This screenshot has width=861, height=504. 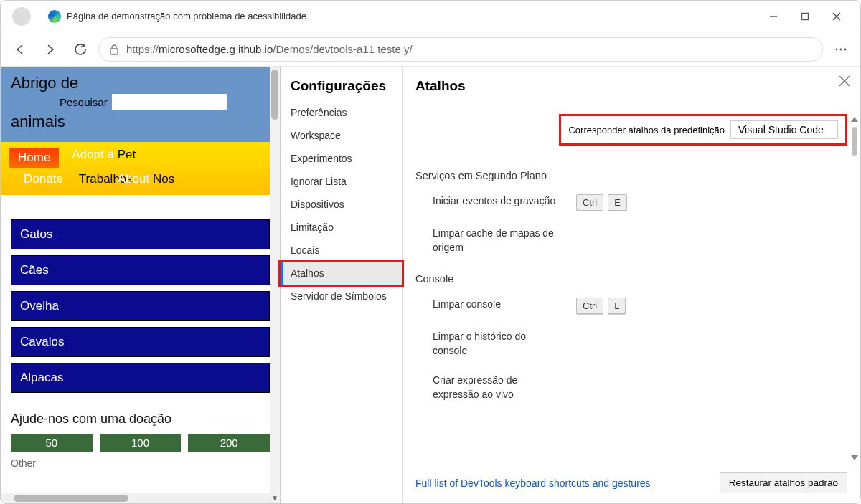 I want to click on edge-icon, so click(x=55, y=16).